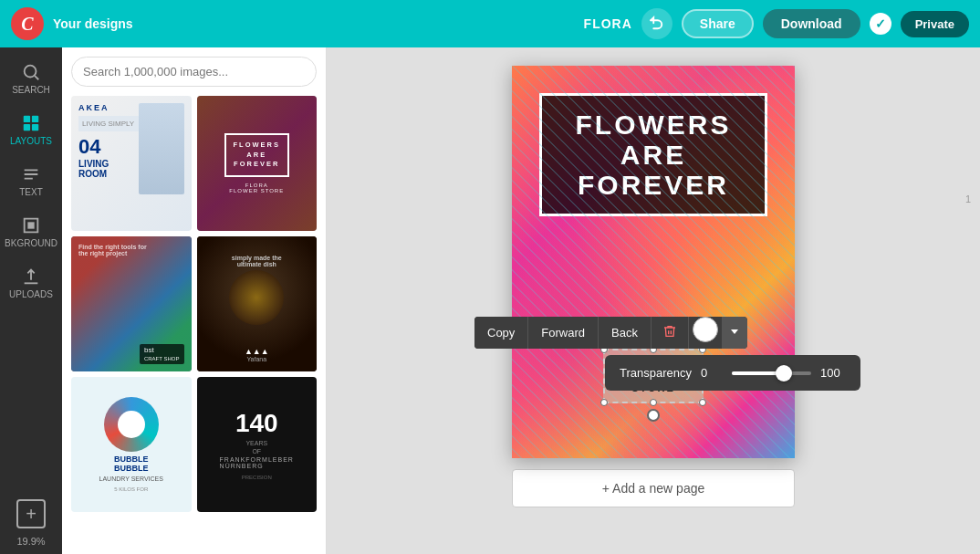 This screenshot has height=554, width=980. Describe the element at coordinates (604, 402) in the screenshot. I see `handle-bl` at that location.